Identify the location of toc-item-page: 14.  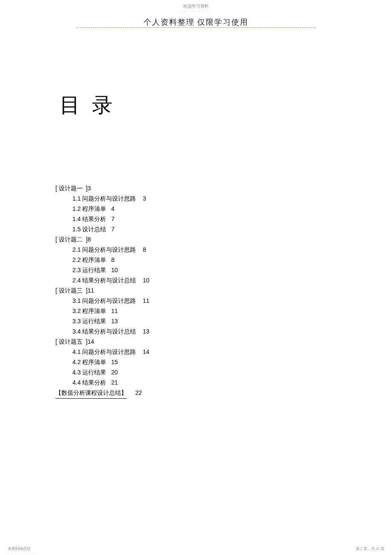
(146, 352).